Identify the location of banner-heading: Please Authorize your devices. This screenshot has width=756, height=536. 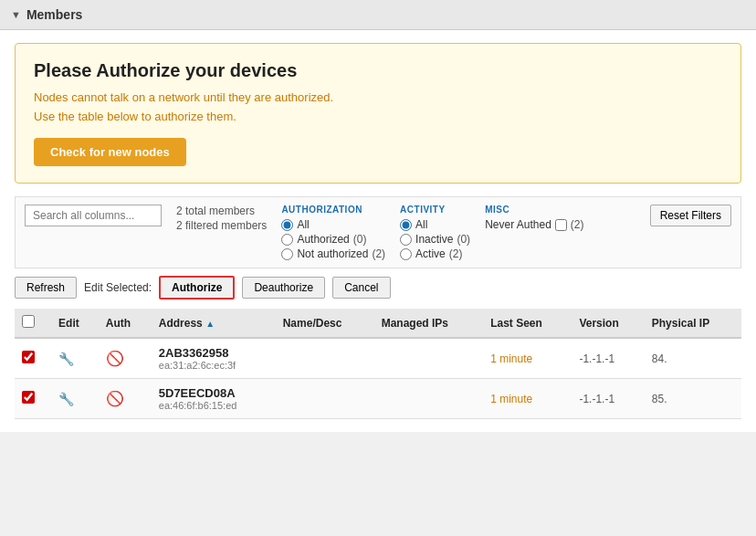
(378, 71).